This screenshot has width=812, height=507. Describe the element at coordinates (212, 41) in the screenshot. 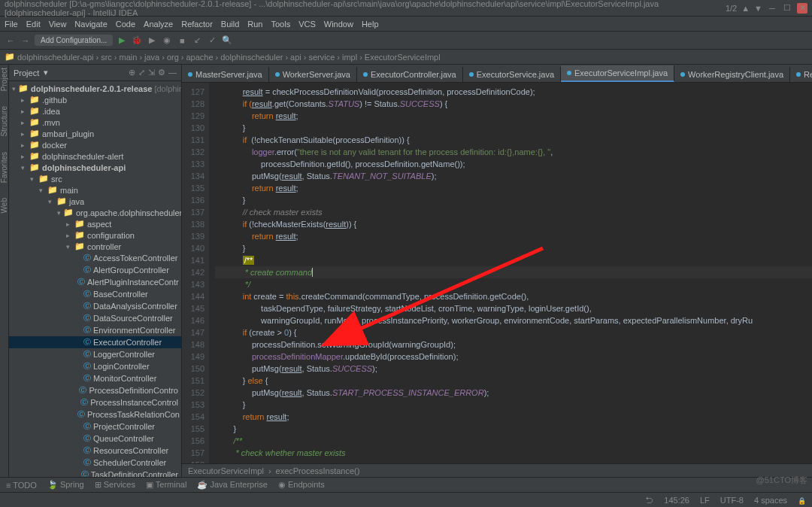

I see `vcs-commit-icon: ✓` at that location.